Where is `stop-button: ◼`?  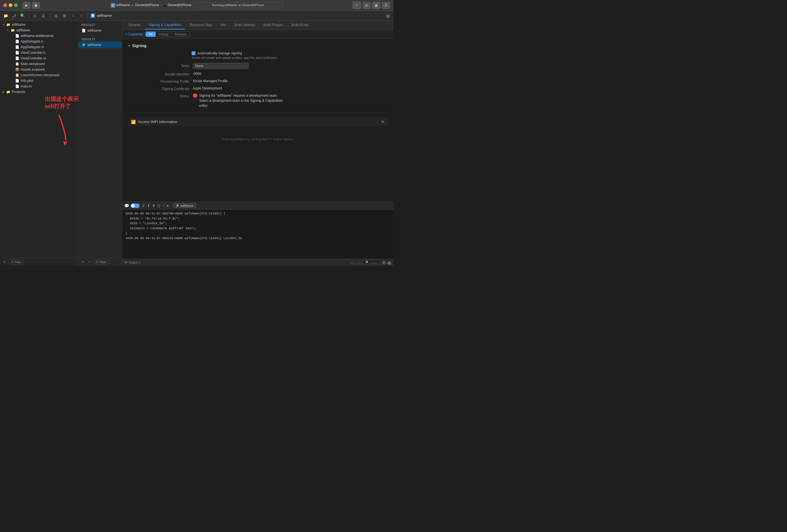 stop-button: ◼ is located at coordinates (36, 5).